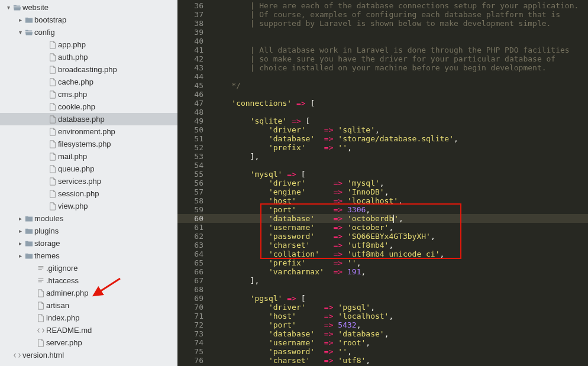 This screenshot has width=588, height=366. What do you see at coordinates (399, 14) in the screenshot?
I see `code-line: | Of course, examples of configuring eac…` at bounding box center [399, 14].